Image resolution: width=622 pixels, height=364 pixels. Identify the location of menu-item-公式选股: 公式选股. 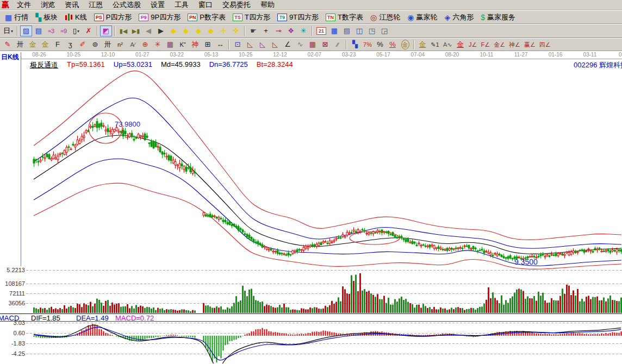
(127, 5).